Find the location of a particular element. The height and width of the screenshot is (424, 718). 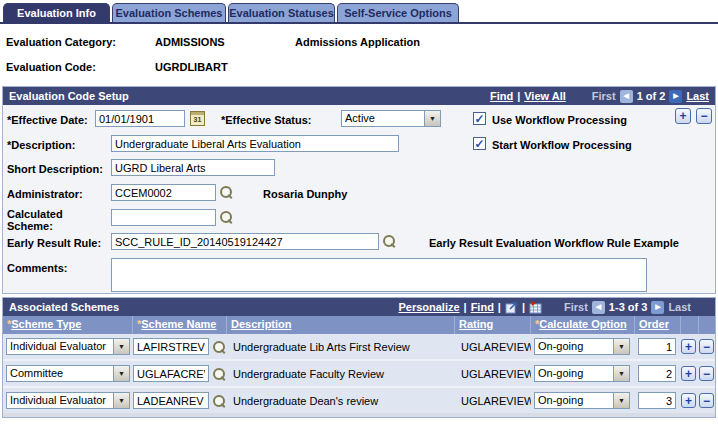

tab-evaluation-statuses: Evaluation Statuses is located at coordinates (282, 13).